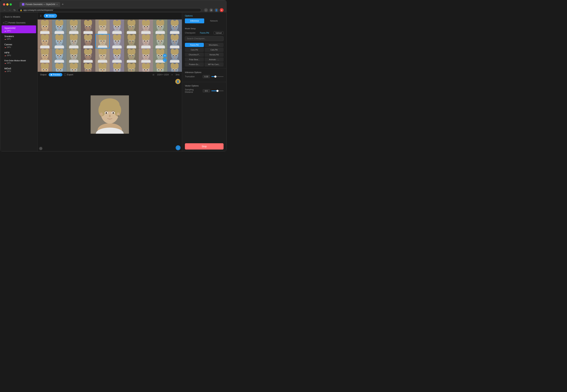  What do you see at coordinates (110, 46) in the screenshot?
I see `image-grid-container: ✦ ↓` at bounding box center [110, 46].